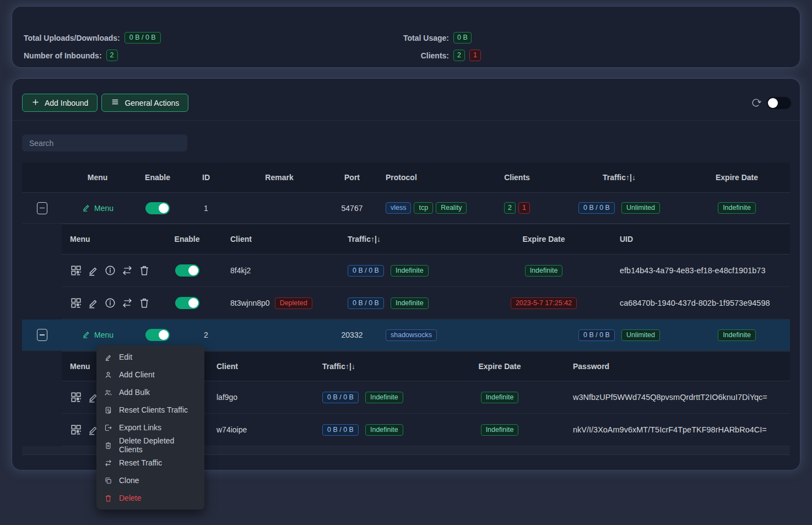 This screenshot has width=812, height=525. What do you see at coordinates (112, 55) in the screenshot?
I see `number-of-inbounds-value: 2` at bounding box center [112, 55].